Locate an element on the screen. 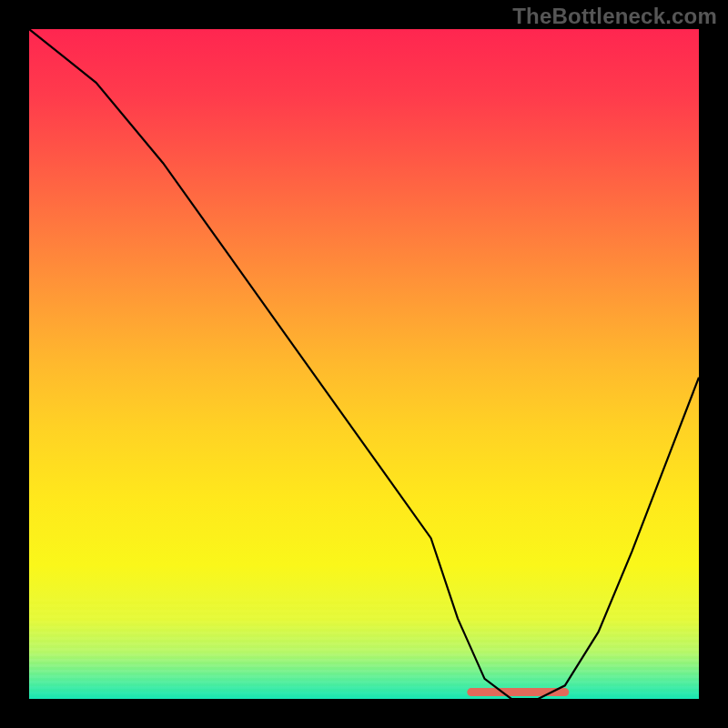 The width and height of the screenshot is (728, 728). watermark-text: TheBottleneck.com is located at coordinates (615, 16).